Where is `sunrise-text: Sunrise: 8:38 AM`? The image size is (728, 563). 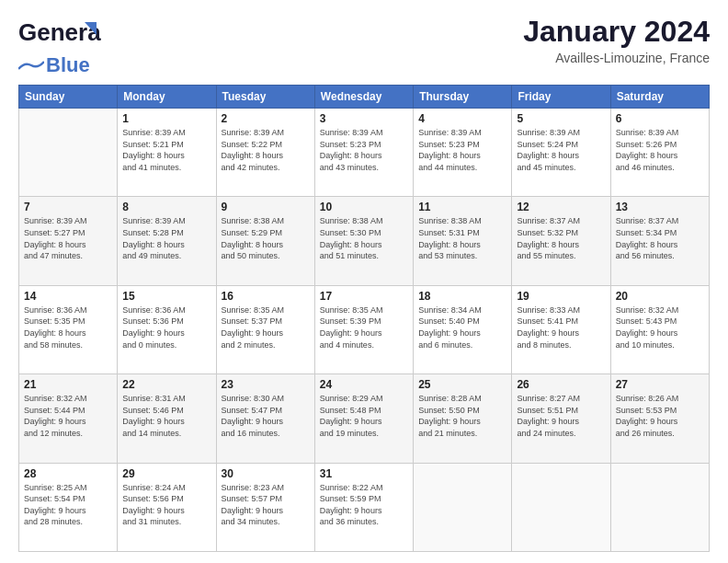 sunrise-text: Sunrise: 8:38 AM is located at coordinates (266, 221).